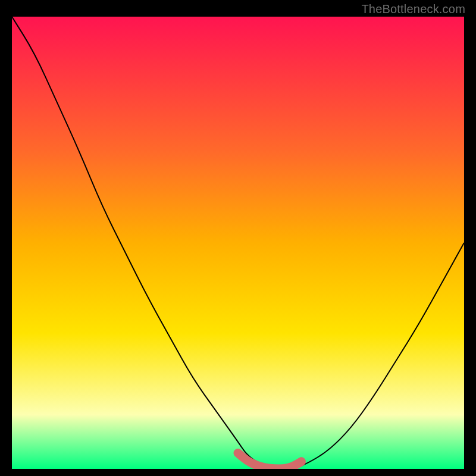 The width and height of the screenshot is (476, 476). I want to click on attribution-text: TheBottleneck.com, so click(413, 10).